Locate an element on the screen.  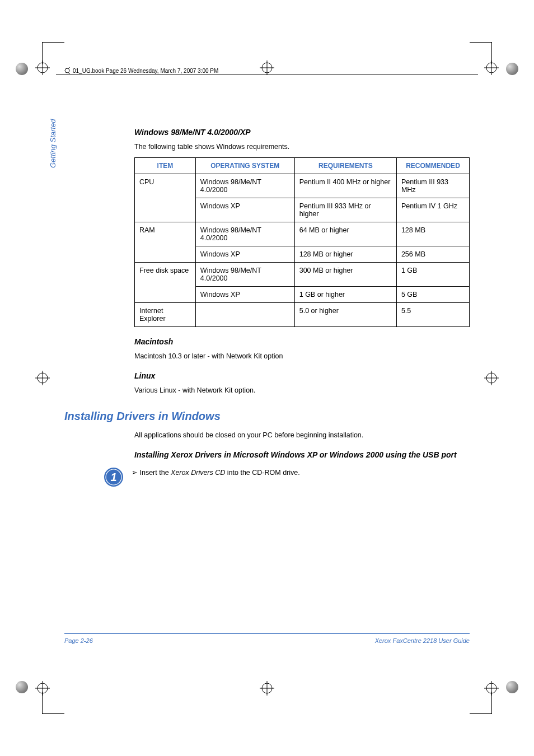
linux-text: Various Linux - with Network Kit option. is located at coordinates (302, 391).